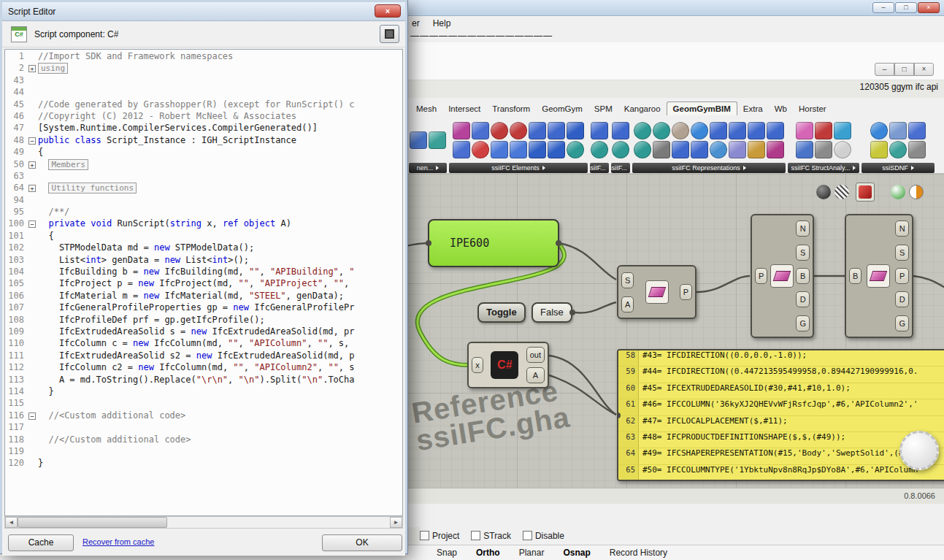 This screenshot has width=944, height=560. I want to click on status-snap: Snap, so click(447, 553).